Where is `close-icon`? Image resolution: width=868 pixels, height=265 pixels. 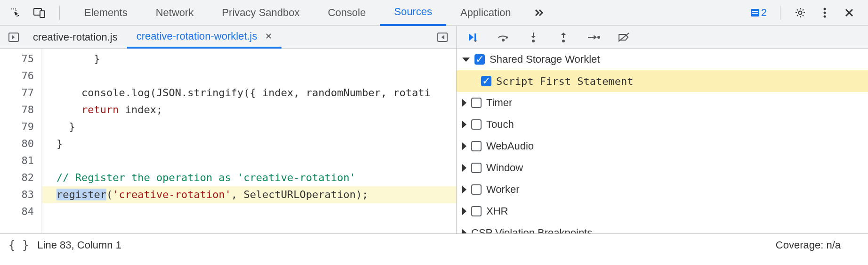
close-icon is located at coordinates (849, 13).